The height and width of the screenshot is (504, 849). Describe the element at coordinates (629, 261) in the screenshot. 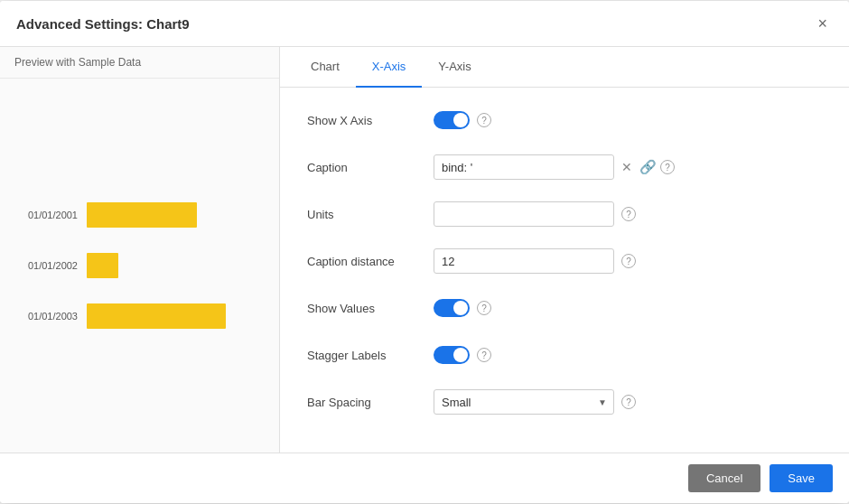

I see `caption-distance-help-icon: ?` at that location.